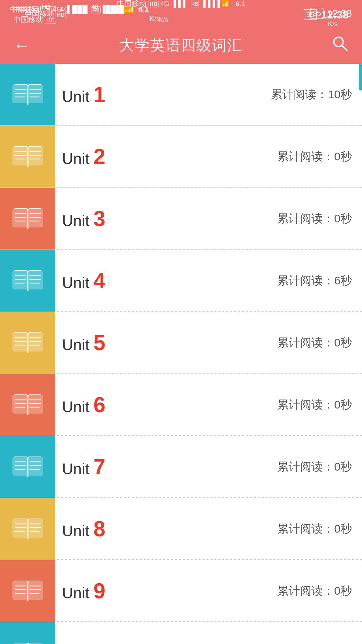  I want to click on unit-text-7: Unit, so click(76, 469).